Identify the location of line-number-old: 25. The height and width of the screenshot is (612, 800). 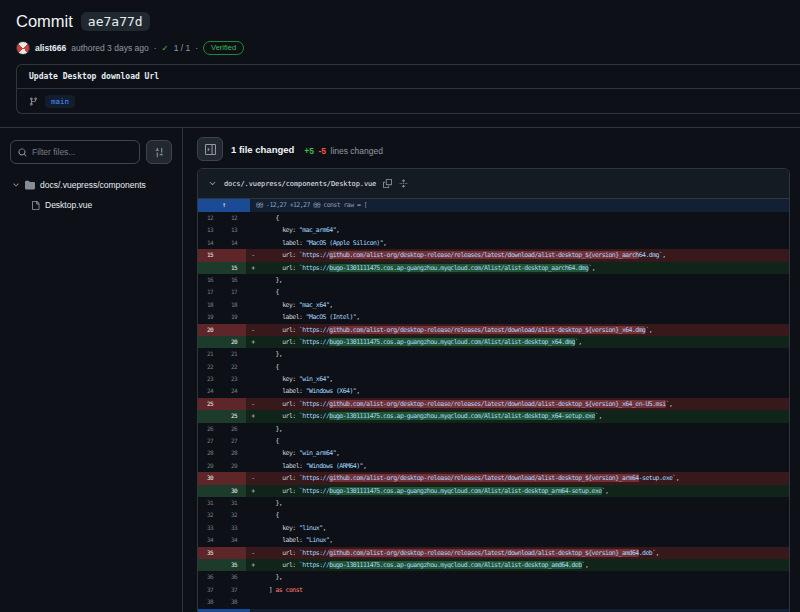
(210, 404).